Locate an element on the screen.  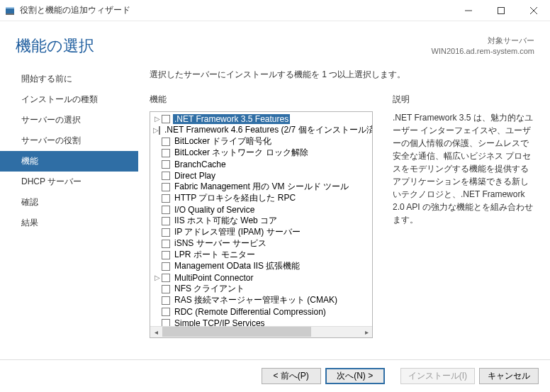
feature-label: MultiPoint Connector is located at coordinates (214, 278).